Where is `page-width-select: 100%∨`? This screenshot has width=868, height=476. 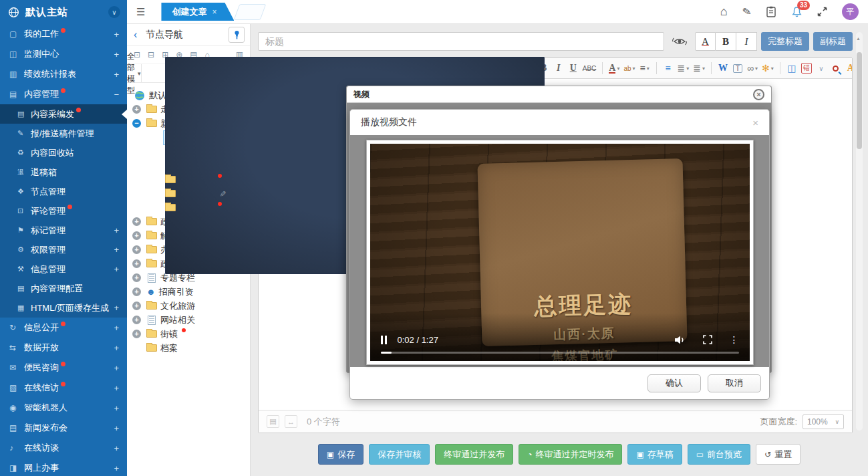 page-width-select: 100%∨ is located at coordinates (823, 422).